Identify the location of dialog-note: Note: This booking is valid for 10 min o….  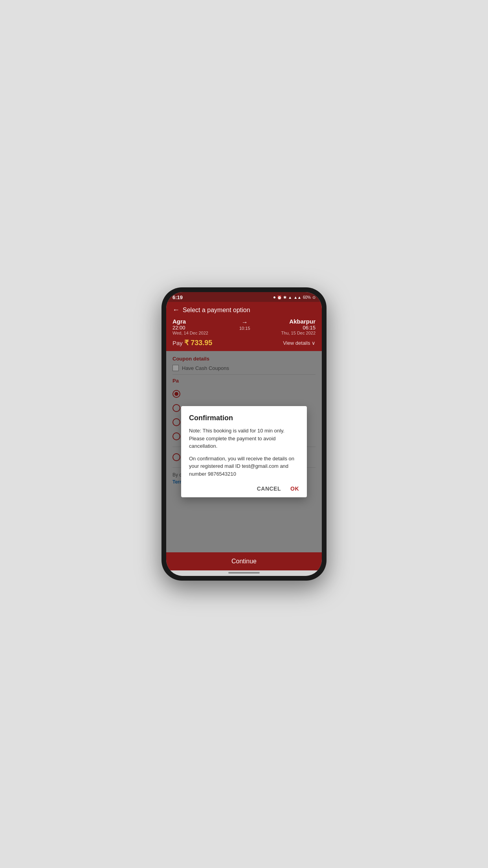
(244, 439).